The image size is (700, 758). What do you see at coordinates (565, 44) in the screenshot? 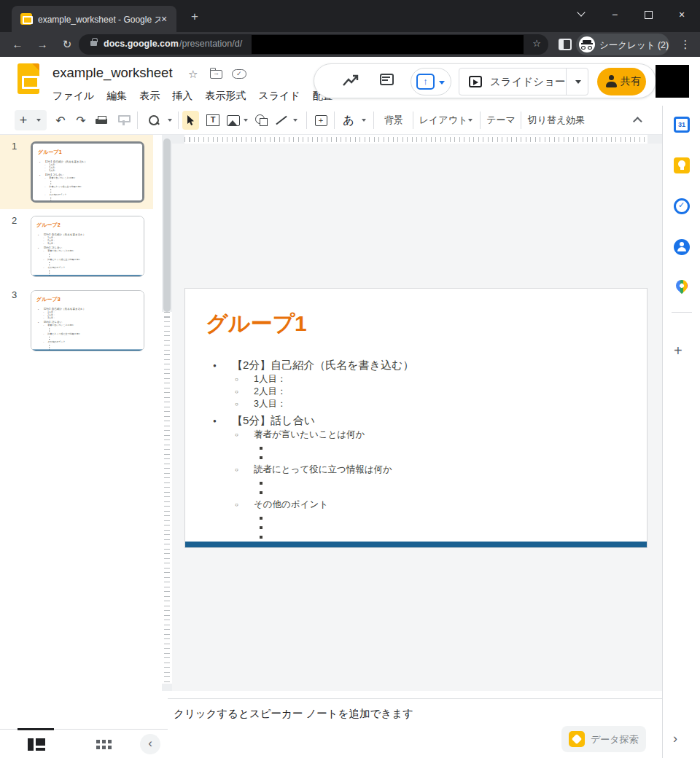
I see `side-panel-icon` at bounding box center [565, 44].